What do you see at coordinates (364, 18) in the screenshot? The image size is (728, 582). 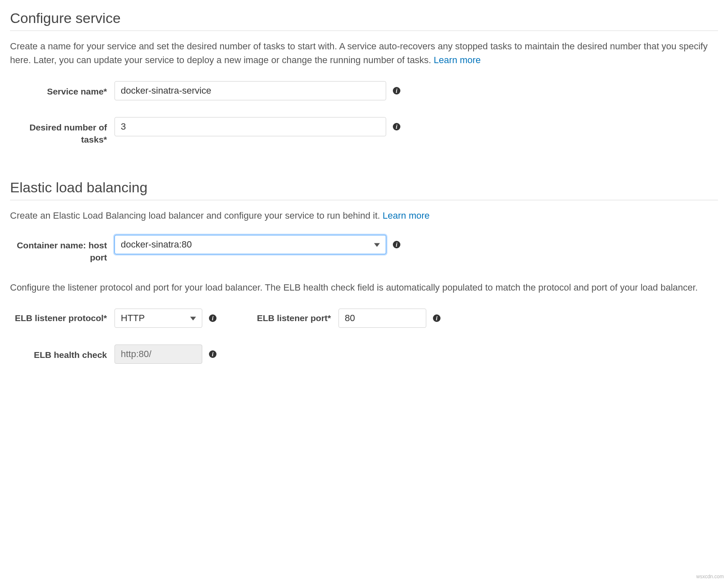 I see `section-title-configure-service: Configure service` at bounding box center [364, 18].